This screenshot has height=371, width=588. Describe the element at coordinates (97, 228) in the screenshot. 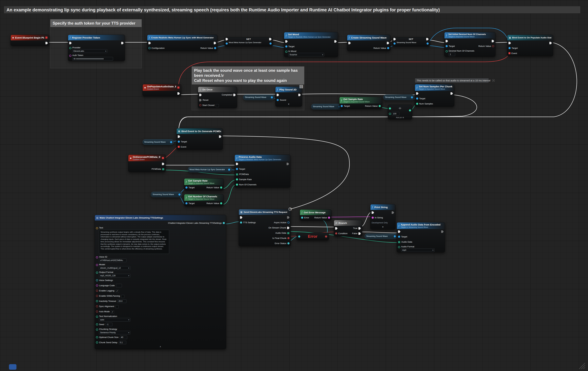

I see `text-pin` at that location.